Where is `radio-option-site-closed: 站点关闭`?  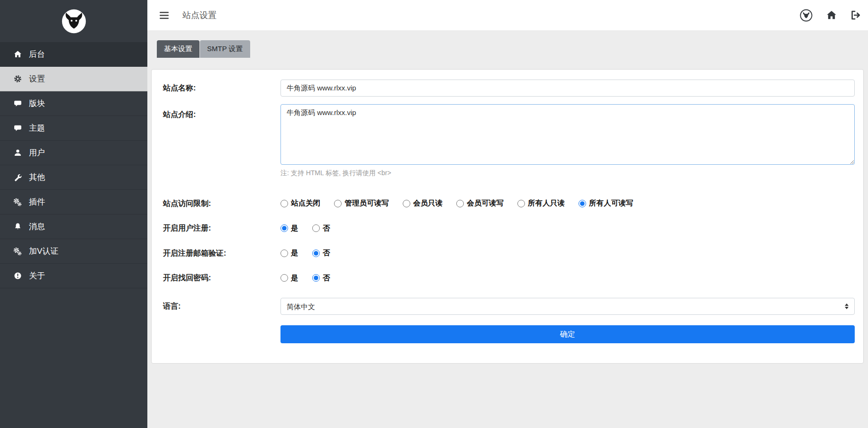 radio-option-site-closed: 站点关闭 is located at coordinates (300, 204).